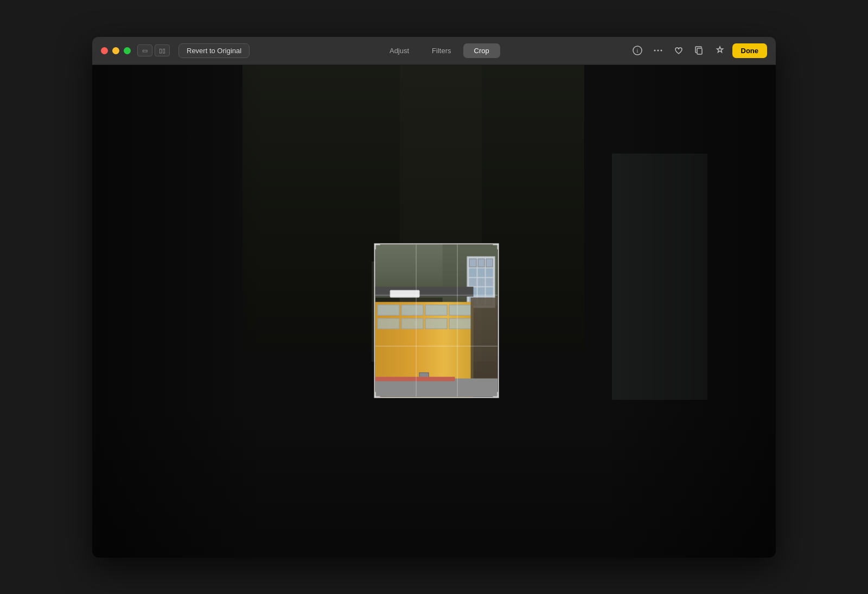 This screenshot has height=594, width=868. I want to click on photo-entrance-strip, so click(416, 379).